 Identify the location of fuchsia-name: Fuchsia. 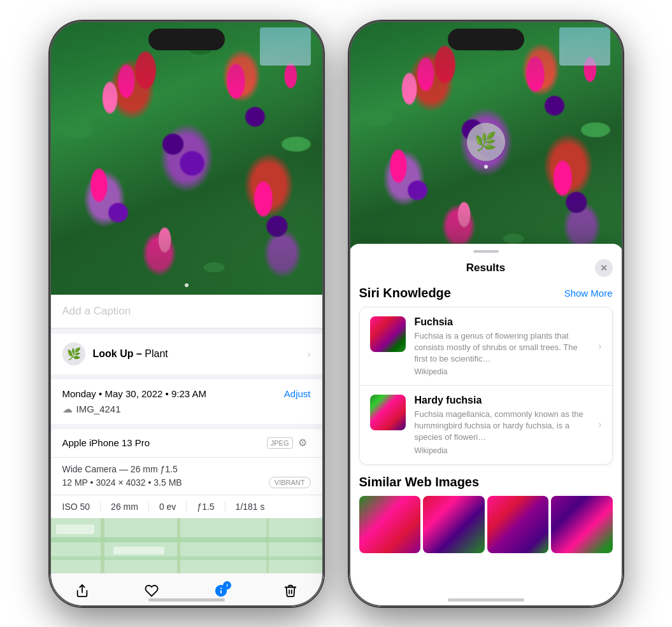
(501, 322).